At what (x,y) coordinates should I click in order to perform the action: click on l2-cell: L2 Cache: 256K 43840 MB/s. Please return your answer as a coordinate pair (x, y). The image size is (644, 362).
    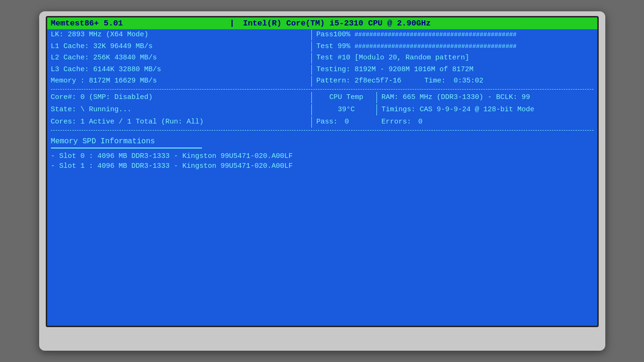
    Looking at the image, I should click on (181, 58).